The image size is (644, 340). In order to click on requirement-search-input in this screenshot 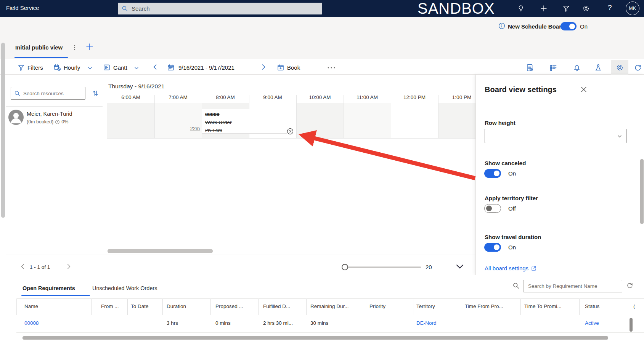, I will do `click(574, 286)`.